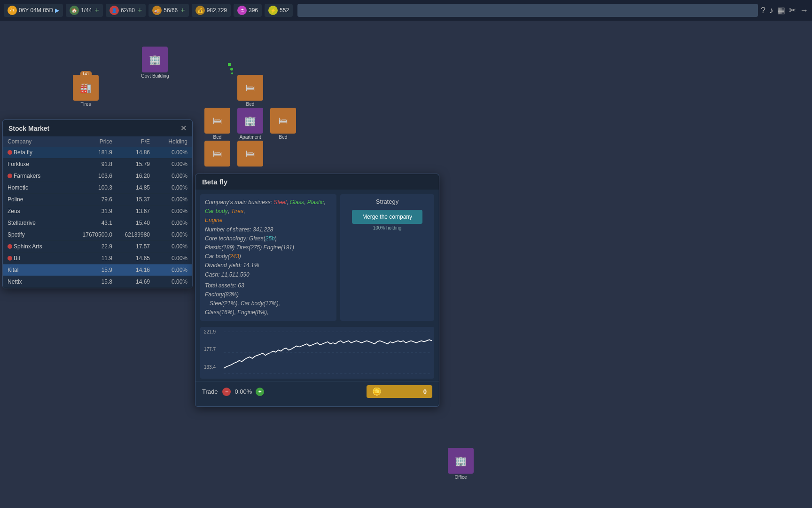  Describe the element at coordinates (15, 282) in the screenshot. I see `company-name: Nettix` at that location.